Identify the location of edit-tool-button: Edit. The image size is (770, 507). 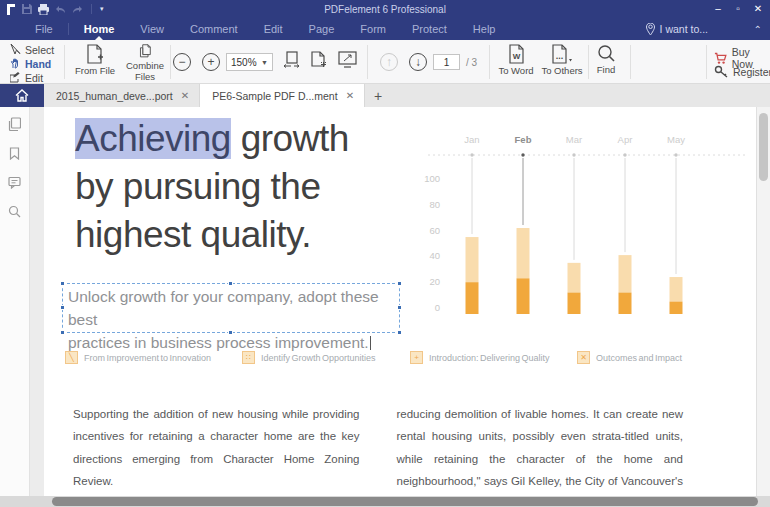
(32, 78).